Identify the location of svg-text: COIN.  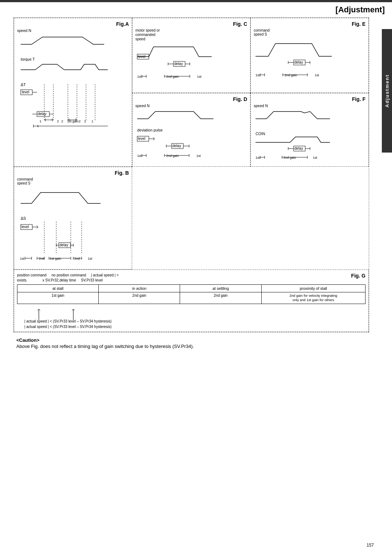
(260, 134).